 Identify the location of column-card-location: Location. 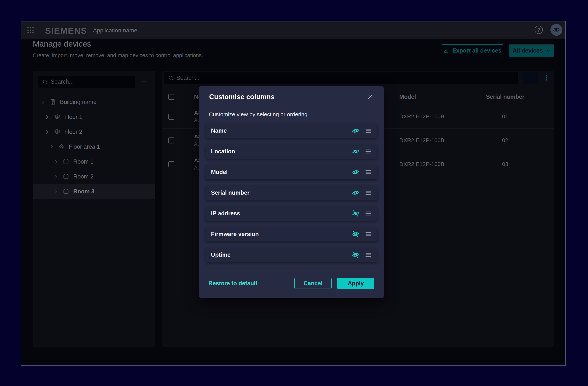
(292, 151).